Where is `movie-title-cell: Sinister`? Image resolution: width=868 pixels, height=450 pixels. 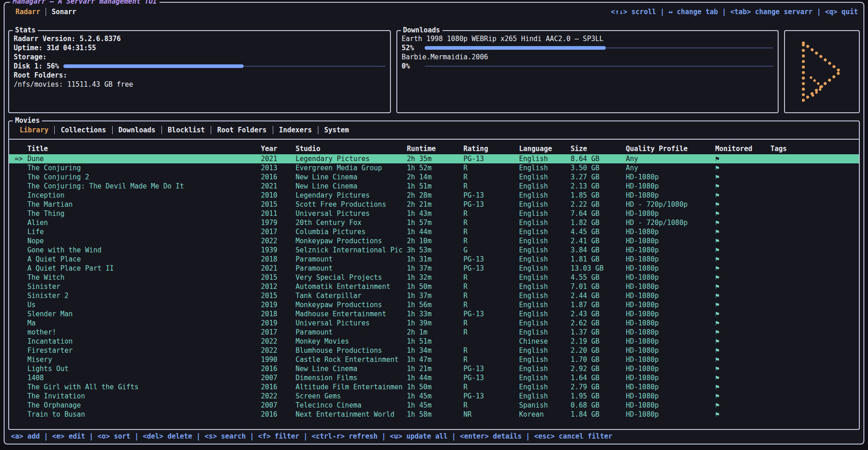
movie-title-cell: Sinister is located at coordinates (144, 287).